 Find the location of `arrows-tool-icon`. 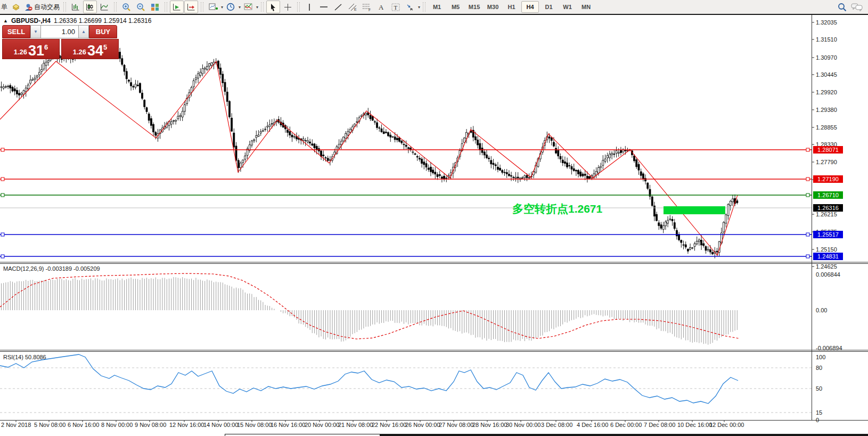

arrows-tool-icon is located at coordinates (410, 7).